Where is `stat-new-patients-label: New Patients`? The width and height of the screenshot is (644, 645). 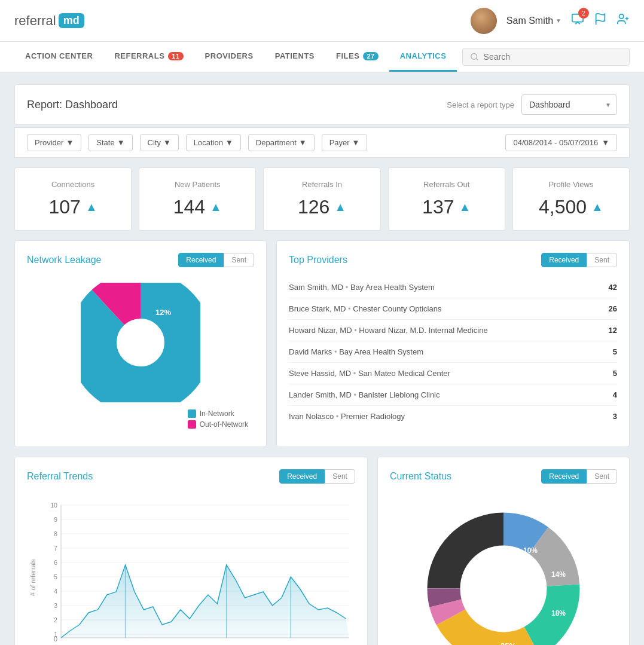 stat-new-patients-label: New Patients is located at coordinates (197, 184).